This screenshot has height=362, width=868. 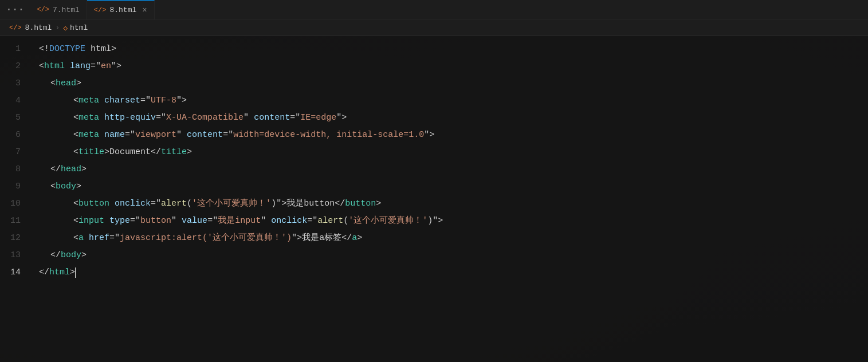 I want to click on code-line-8: </head>, so click(x=451, y=170).